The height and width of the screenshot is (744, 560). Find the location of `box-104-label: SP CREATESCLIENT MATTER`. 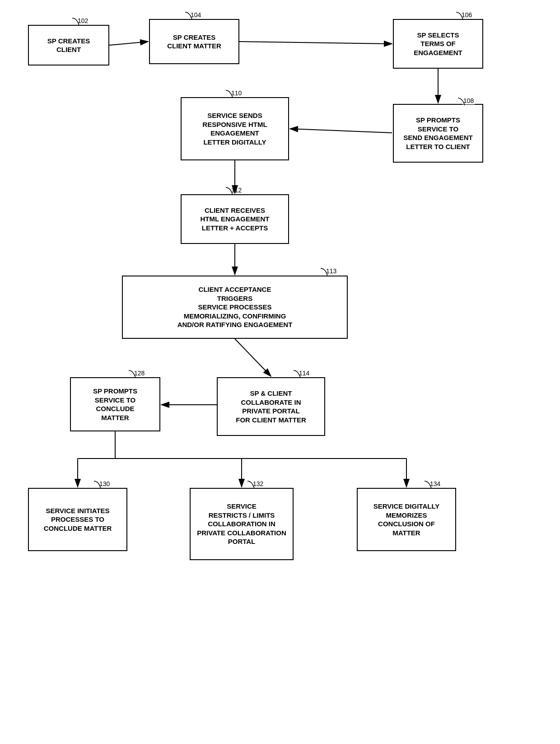

box-104-label: SP CREATESCLIENT MATTER is located at coordinates (194, 42).